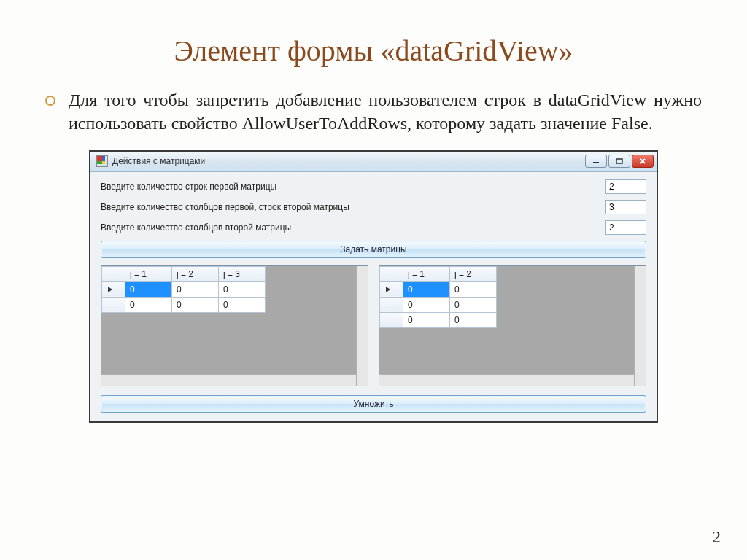 This screenshot has width=747, height=560. What do you see at coordinates (353, 207) in the screenshot?
I see `label-cols-first-rows-second: Введите количество столбцов первой, стро…` at bounding box center [353, 207].